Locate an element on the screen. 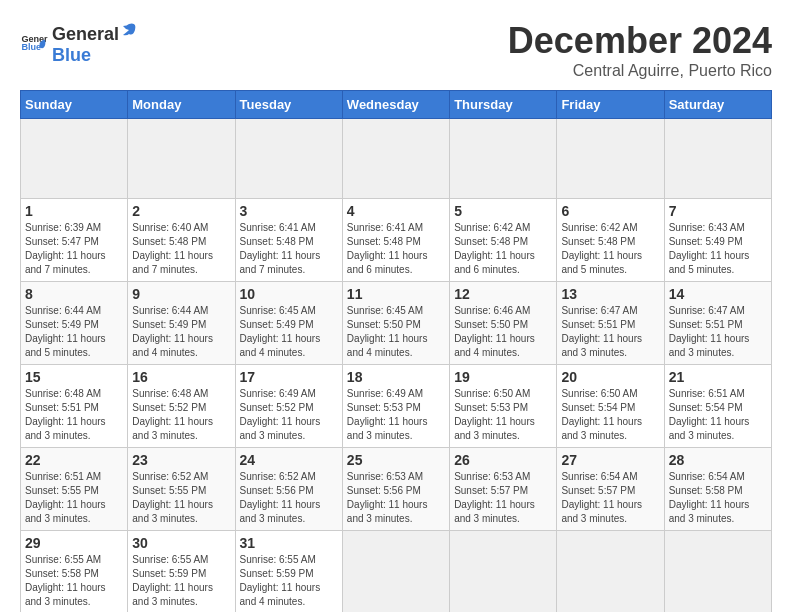 The image size is (792, 612). day-number: 6 is located at coordinates (610, 211).